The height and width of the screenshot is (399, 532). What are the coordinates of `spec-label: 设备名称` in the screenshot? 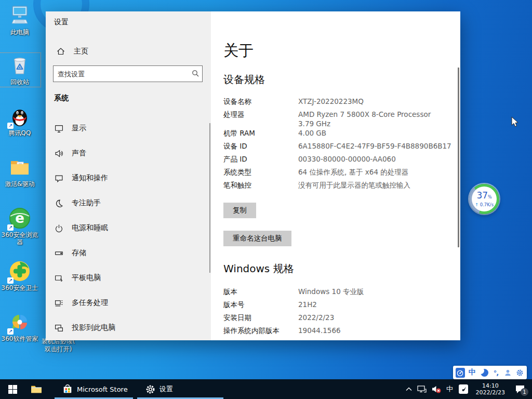 It's located at (261, 101).